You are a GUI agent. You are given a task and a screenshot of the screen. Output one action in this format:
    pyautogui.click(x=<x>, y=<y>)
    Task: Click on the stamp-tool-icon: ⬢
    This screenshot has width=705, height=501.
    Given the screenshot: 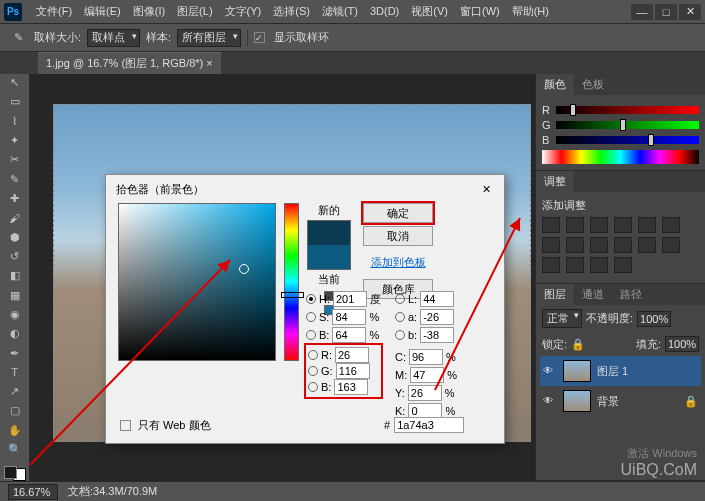 What is the action you would take?
    pyautogui.click(x=15, y=238)
    